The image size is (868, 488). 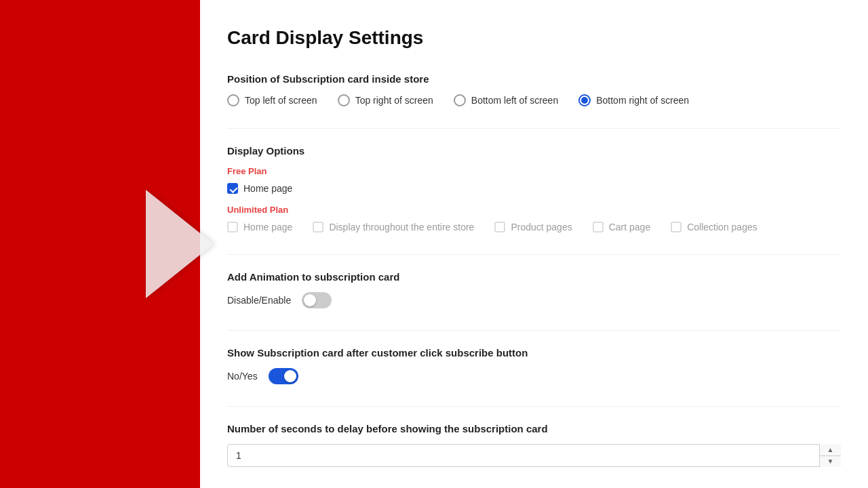 I want to click on sidebar-chevron-icon, so click(x=180, y=244).